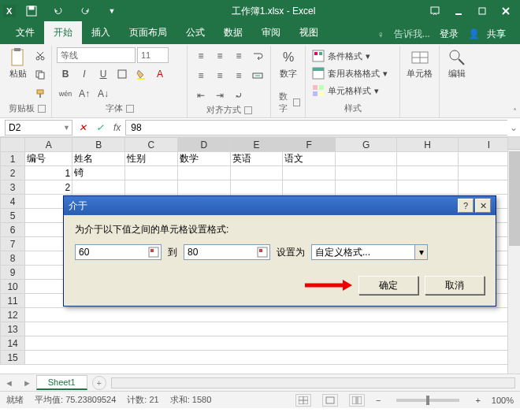 The image size is (520, 420). What do you see at coordinates (515, 112) in the screenshot?
I see `collapse-ribbon-icon: ˄` at bounding box center [515, 112].